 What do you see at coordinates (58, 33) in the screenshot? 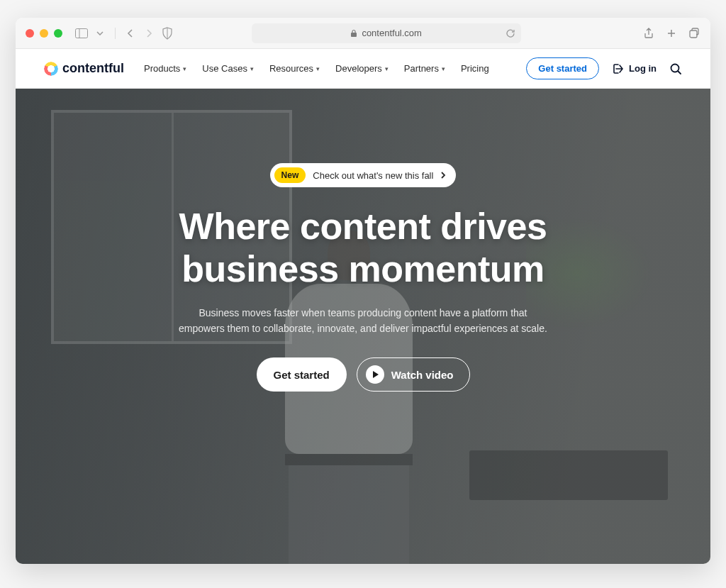
I see `maximize-window-button` at bounding box center [58, 33].